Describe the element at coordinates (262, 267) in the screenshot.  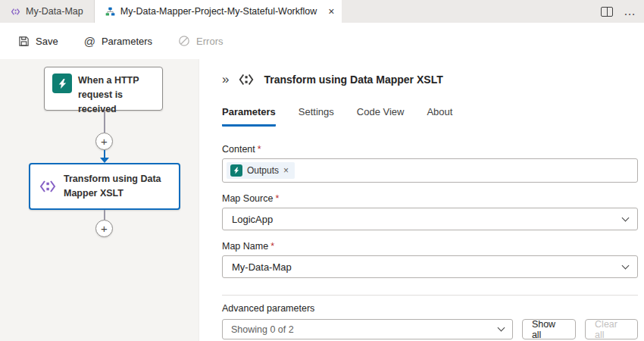
I see `map-name-value: My-Data-Map` at that location.